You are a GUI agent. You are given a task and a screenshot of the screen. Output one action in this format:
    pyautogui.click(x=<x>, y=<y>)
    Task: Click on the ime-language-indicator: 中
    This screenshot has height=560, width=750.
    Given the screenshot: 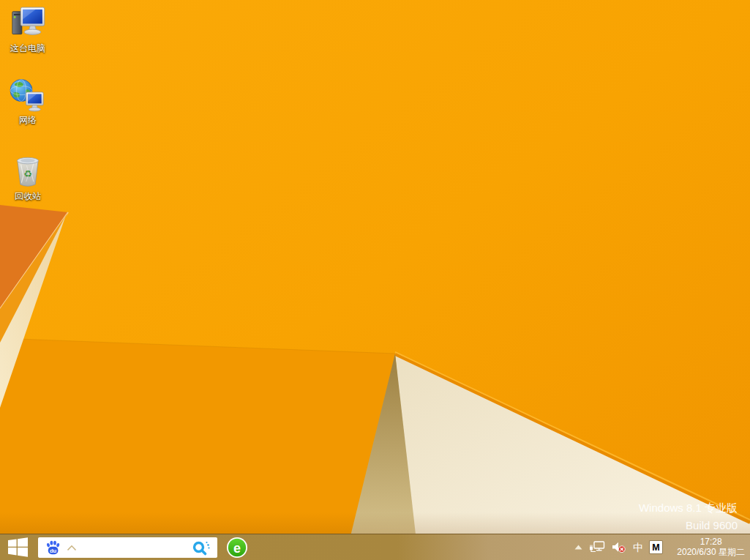 What is the action you would take?
    pyautogui.click(x=638, y=548)
    